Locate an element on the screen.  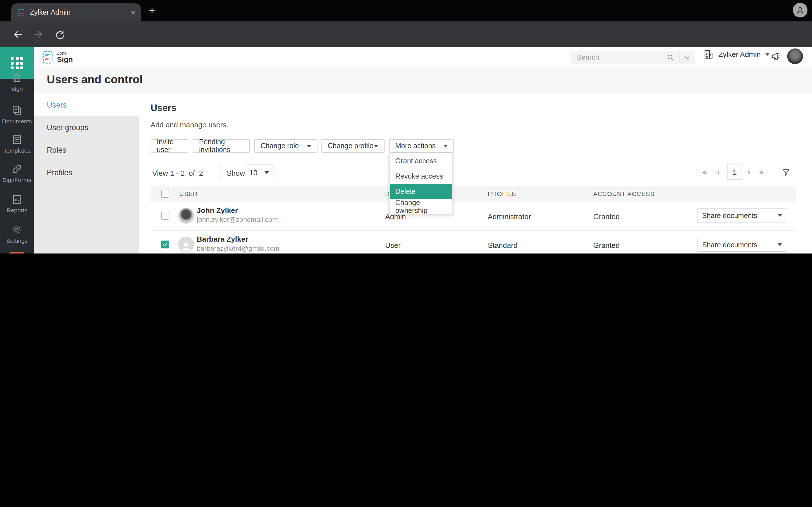
col-account-access: ACCOUNT ACCESS is located at coordinates (624, 194).